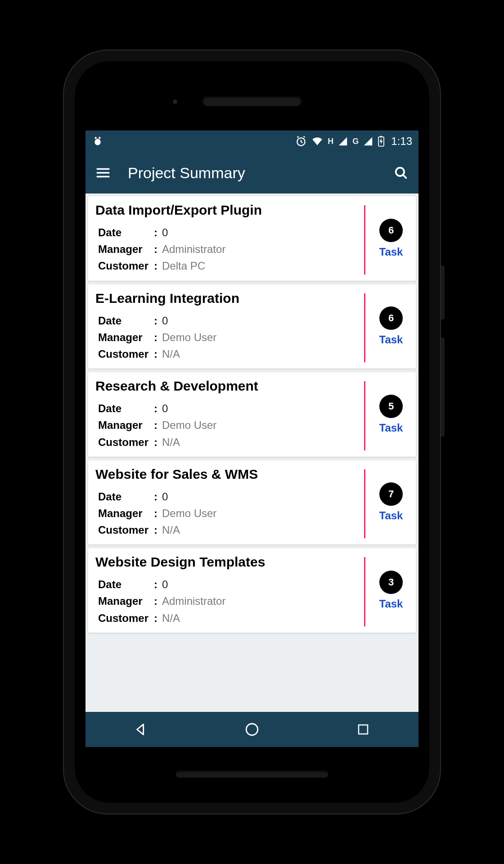 The height and width of the screenshot is (864, 504). I want to click on project-title: Website for Sales & WMS, so click(228, 474).